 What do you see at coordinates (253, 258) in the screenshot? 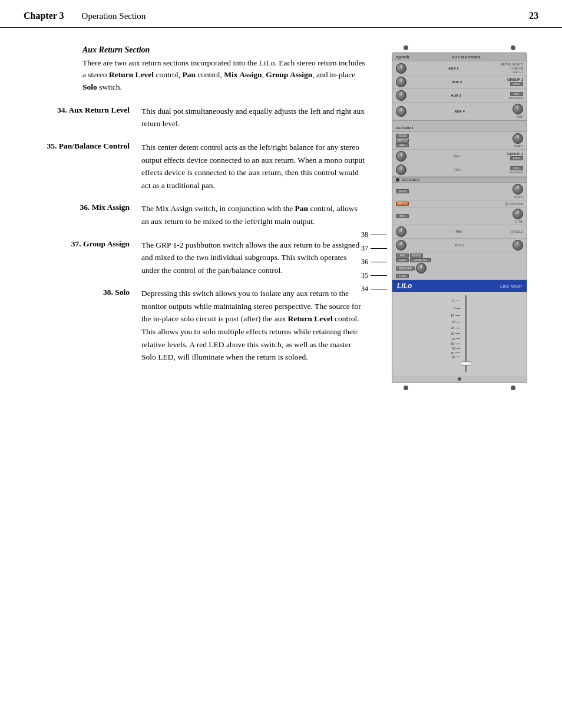
I see `item-37-desc: The GRP 1-2 pushbutton switch allows the…` at bounding box center [253, 258].